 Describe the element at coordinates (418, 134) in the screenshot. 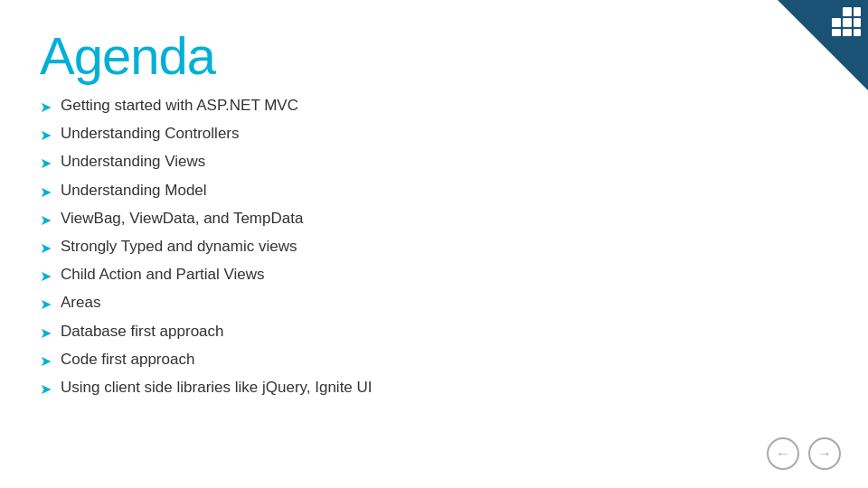

I see `list-item: ➤Understanding Controllers` at that location.